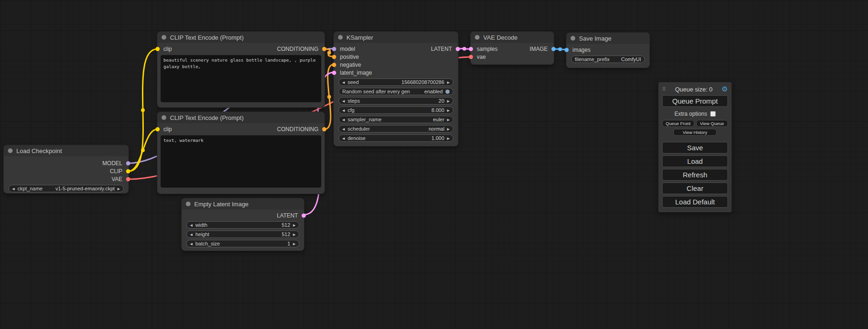  What do you see at coordinates (396, 91) in the screenshot?
I see `widget-control-after-generate: Random seed after every gen enabled` at bounding box center [396, 91].